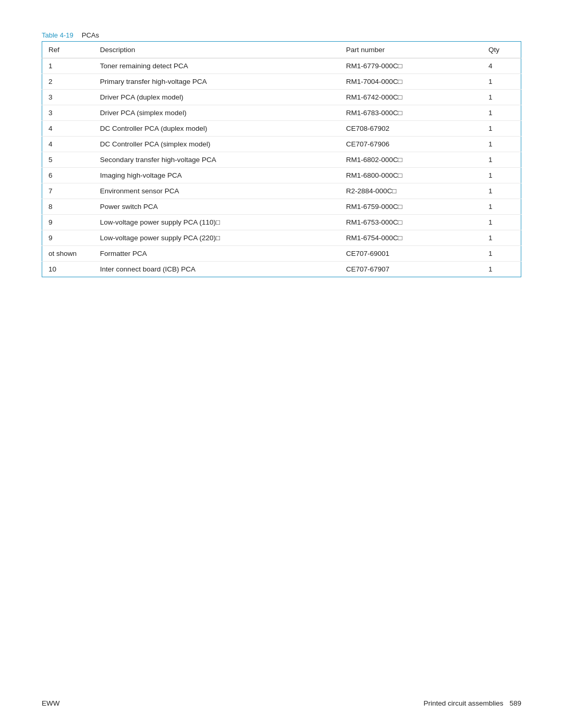 The height and width of the screenshot is (728, 563). I want to click on cell-ref: 8, so click(68, 207).